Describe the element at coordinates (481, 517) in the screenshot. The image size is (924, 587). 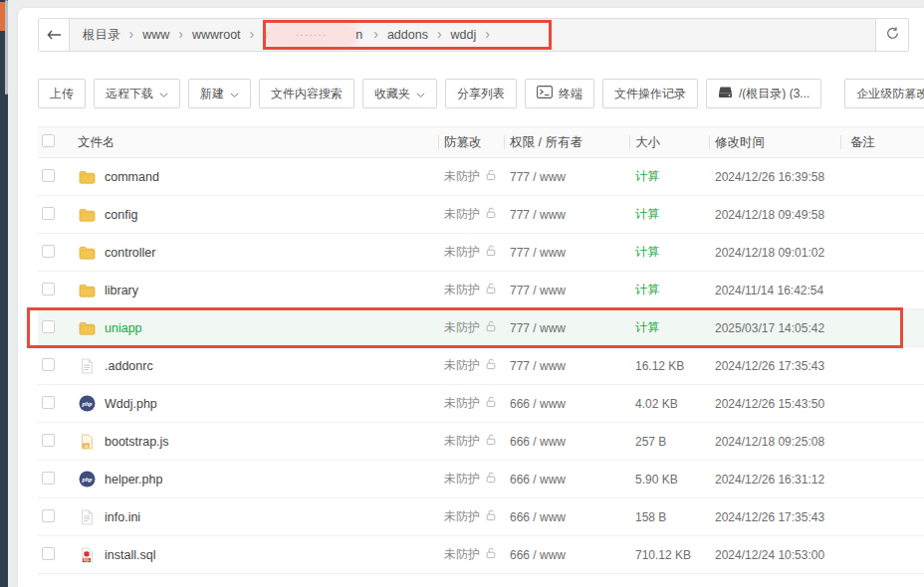
I see `table-row: info.ini 未防护 666 / www 158 B 2024/12/26 …` at that location.